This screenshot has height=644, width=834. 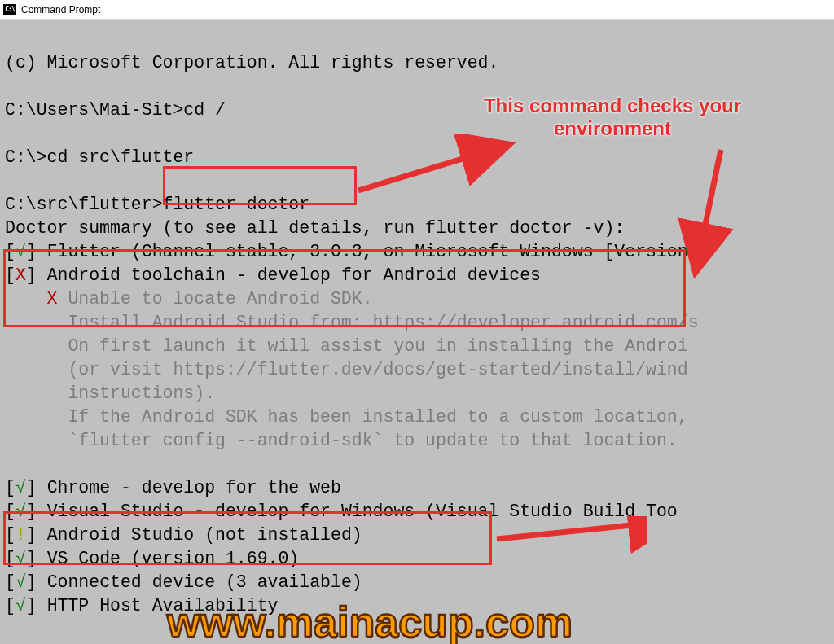 I want to click on chrome-line: Chrome - develop for the web, so click(x=194, y=488).